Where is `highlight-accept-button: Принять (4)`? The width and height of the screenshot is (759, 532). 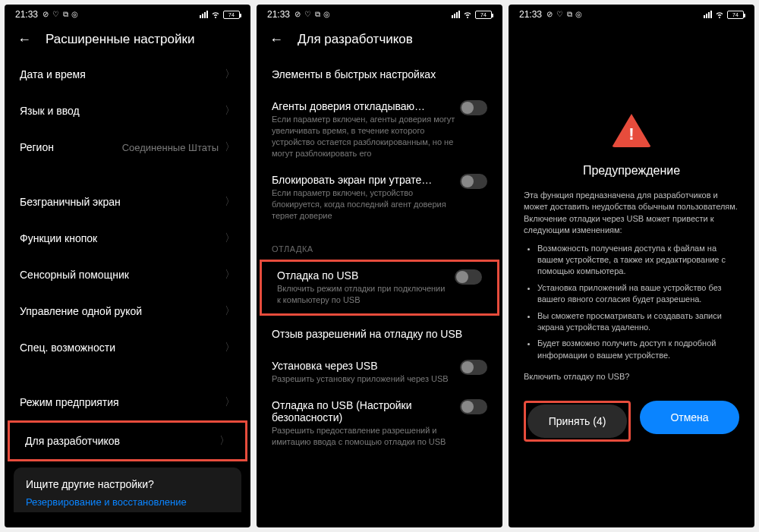 highlight-accept-button: Принять (4) is located at coordinates (577, 421).